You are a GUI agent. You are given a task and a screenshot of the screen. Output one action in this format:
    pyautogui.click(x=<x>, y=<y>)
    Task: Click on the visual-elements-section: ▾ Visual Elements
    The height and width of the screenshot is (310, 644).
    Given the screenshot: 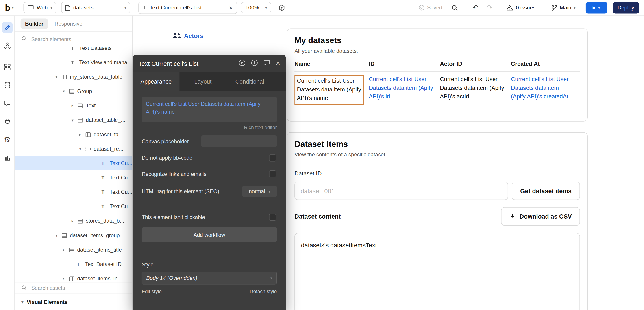 What is the action you would take?
    pyautogui.click(x=74, y=302)
    